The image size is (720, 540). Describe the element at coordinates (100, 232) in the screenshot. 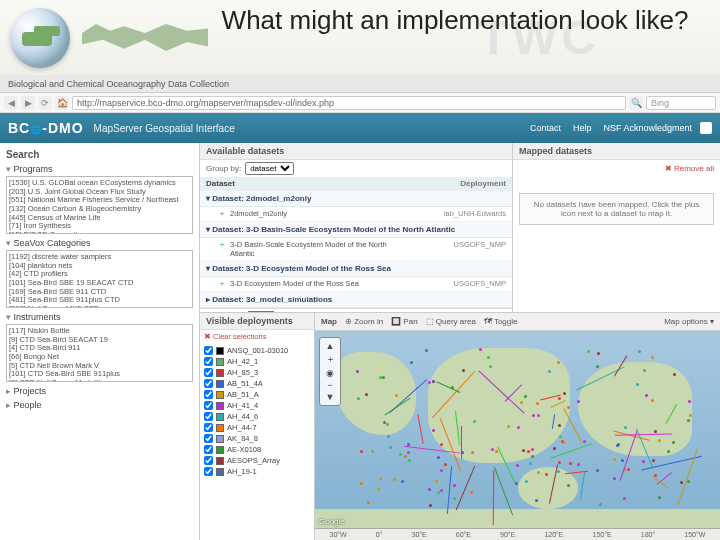

I see `list-item: [13] RIDGE Consortium` at that location.